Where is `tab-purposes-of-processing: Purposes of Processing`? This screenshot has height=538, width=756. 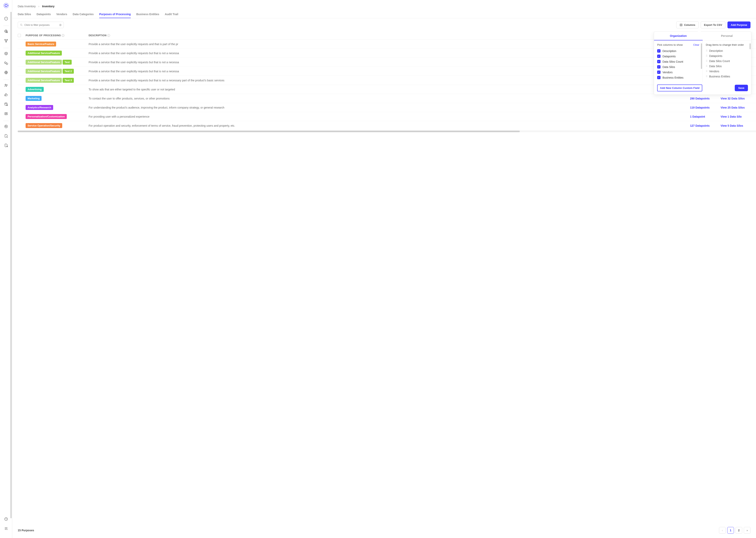 tab-purposes-of-processing: Purposes of Processing is located at coordinates (115, 15).